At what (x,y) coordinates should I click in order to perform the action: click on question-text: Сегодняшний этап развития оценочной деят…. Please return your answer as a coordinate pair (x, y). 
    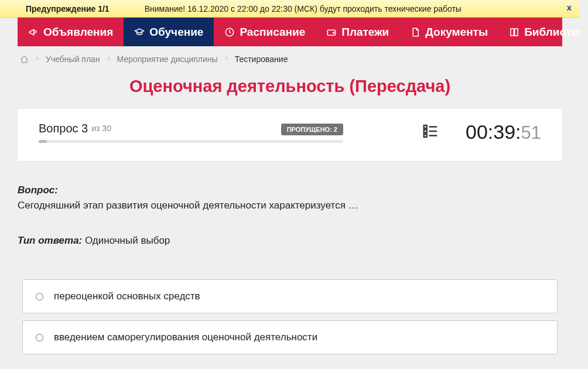
    Looking at the image, I should click on (290, 206).